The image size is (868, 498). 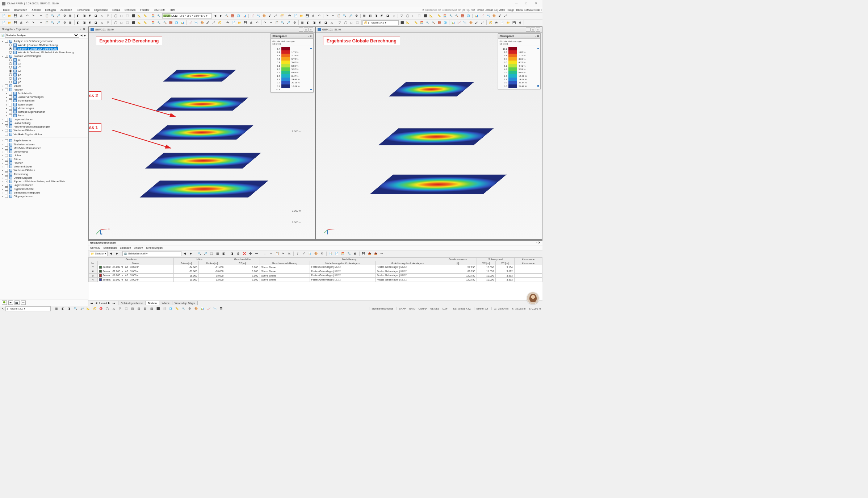 What do you see at coordinates (477, 16) in the screenshot?
I see `toolbar-button-tb1-66: 📊` at bounding box center [477, 16].